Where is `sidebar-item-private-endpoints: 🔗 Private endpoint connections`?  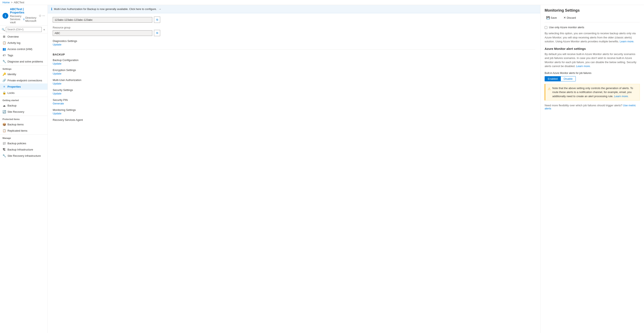
sidebar-item-private-endpoints: 🔗 Private endpoint connections is located at coordinates (24, 81).